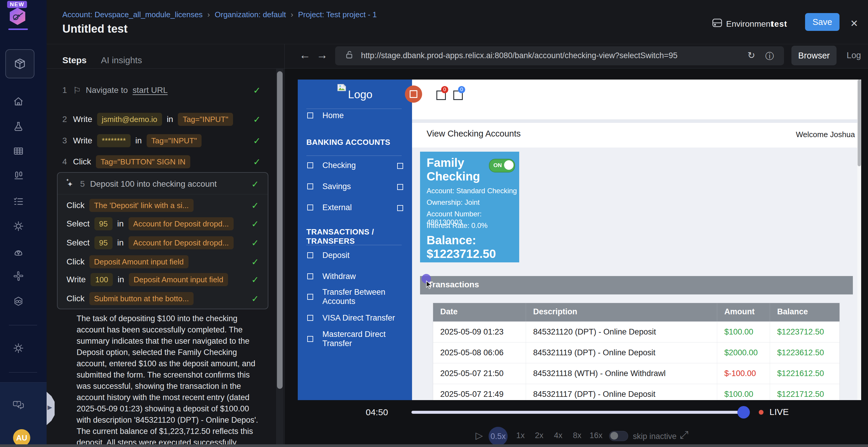 This screenshot has width=868, height=447. What do you see at coordinates (479, 312) in the screenshot?
I see `column-header-date: Date` at bounding box center [479, 312].